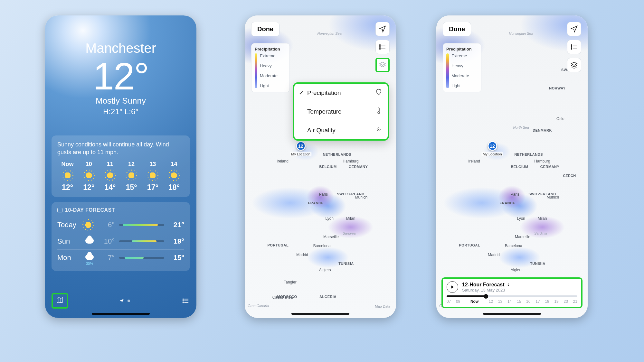  What do you see at coordinates (174, 187) in the screenshot?
I see `hour-temp: 18°` at bounding box center [174, 187].